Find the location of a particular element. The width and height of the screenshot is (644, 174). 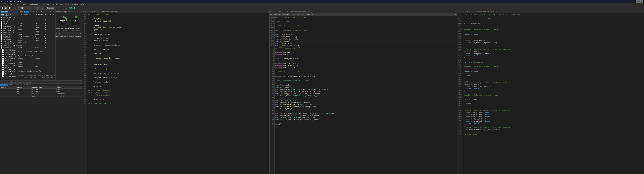

ms-code-4: #define MENU_ACTIVE 1 is located at coordinates (366, 55).